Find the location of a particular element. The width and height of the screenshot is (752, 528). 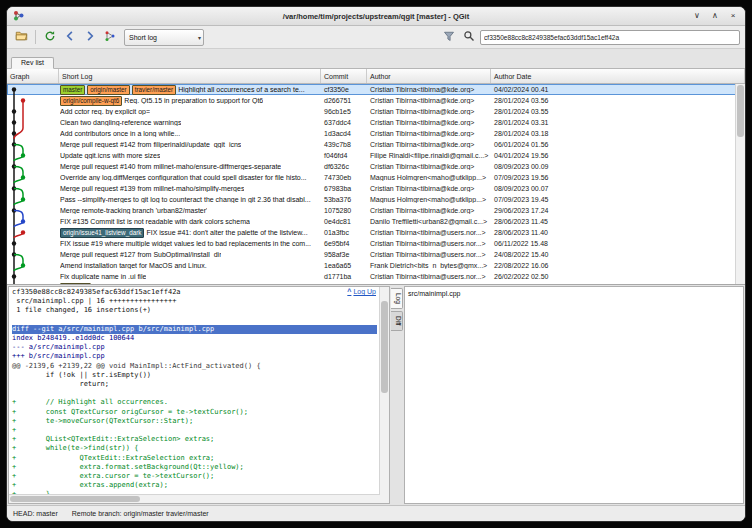

search-button is located at coordinates (469, 38).